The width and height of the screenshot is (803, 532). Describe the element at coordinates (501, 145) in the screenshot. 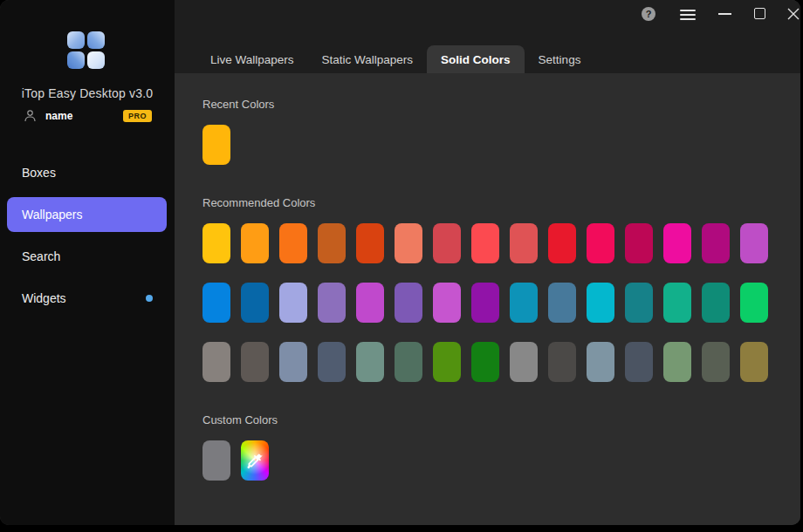

I see `recent-colors-row` at that location.